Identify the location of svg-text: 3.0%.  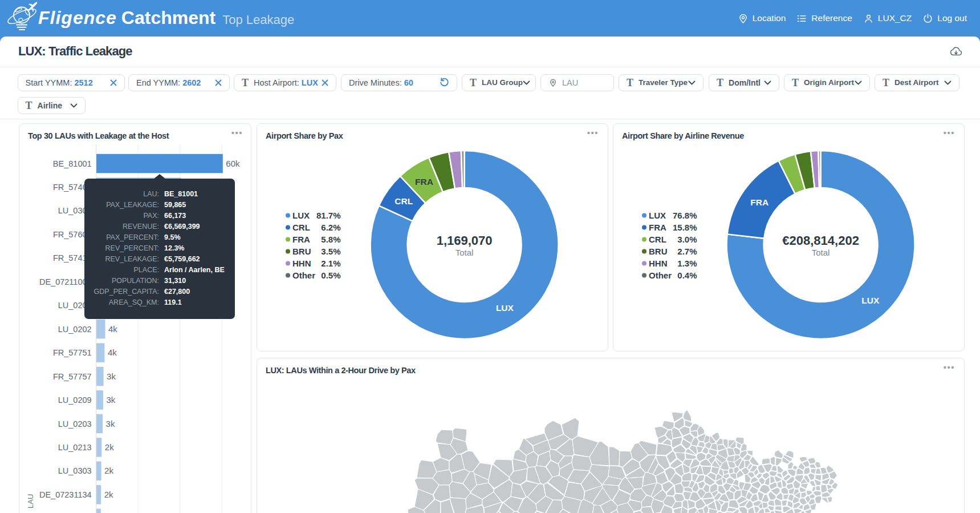
(687, 240).